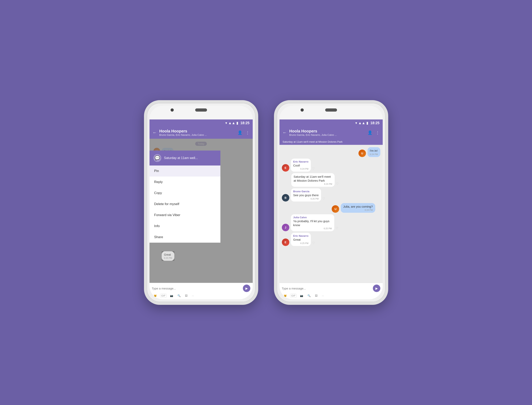  I want to click on header-subtitle-right: Bruno Garcia, Eric Navarro, Julia Calvo …, so click(315, 135).